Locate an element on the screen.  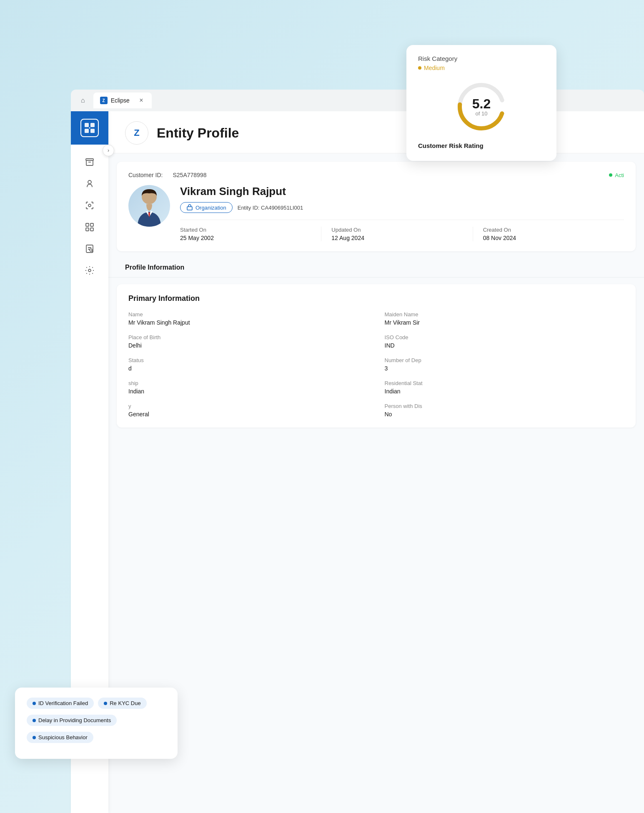
risk-medium-label: Medium is located at coordinates (434, 68).